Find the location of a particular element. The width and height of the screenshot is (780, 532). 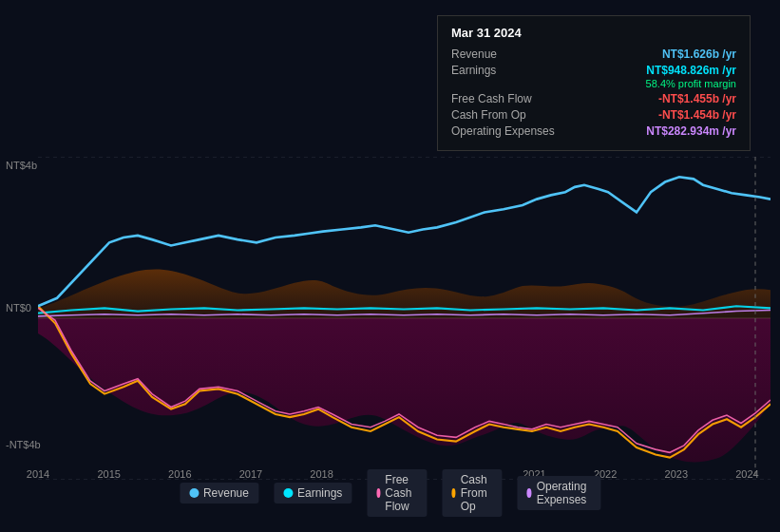

legend-revenue-label: Revenue is located at coordinates (226, 493).